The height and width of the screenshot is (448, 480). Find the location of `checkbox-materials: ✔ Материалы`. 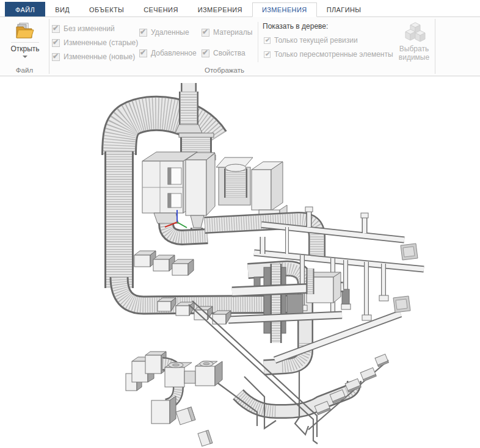

checkbox-materials: ✔ Материалы is located at coordinates (227, 32).